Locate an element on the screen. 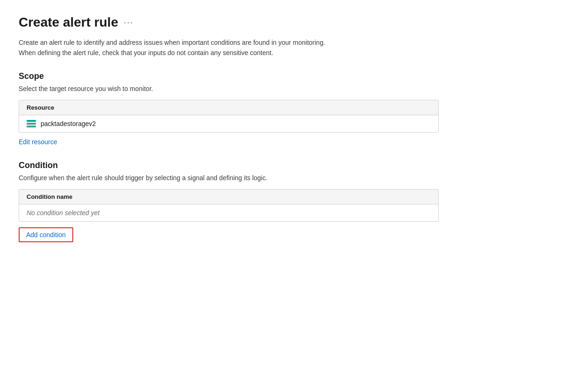  add-condition-button: Add condition is located at coordinates (46, 235).